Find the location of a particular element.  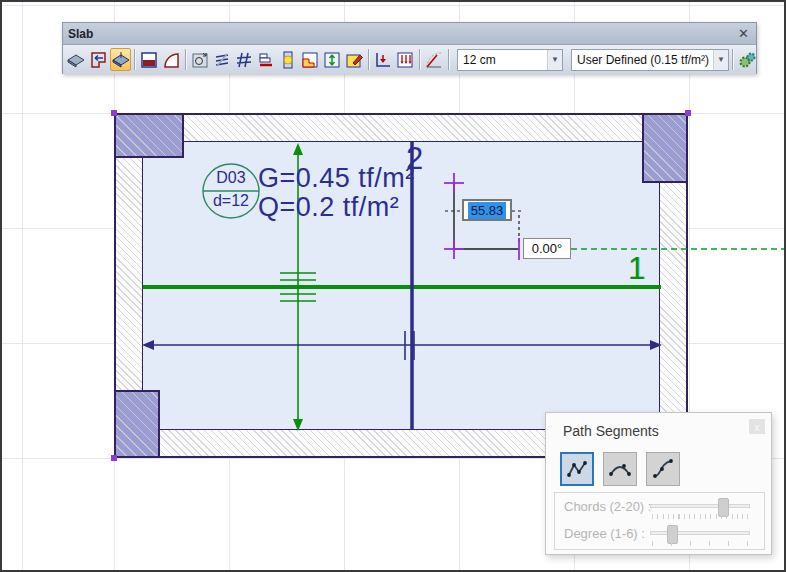

slope-lines-icon is located at coordinates (222, 60).